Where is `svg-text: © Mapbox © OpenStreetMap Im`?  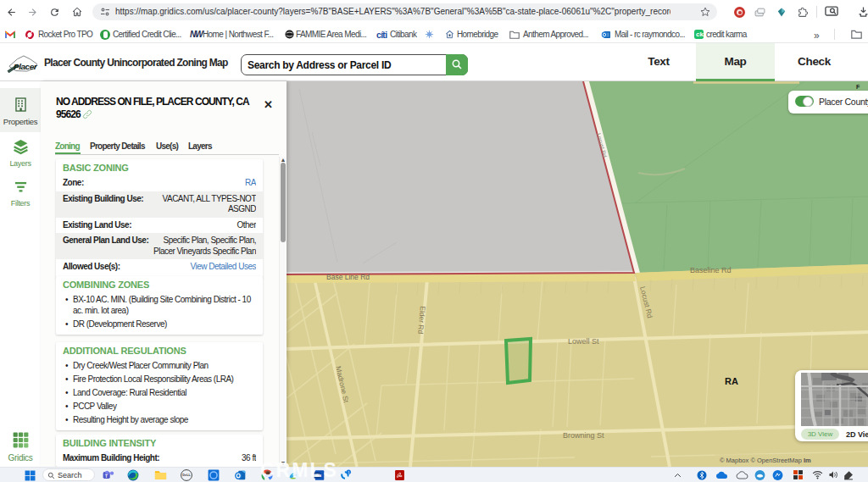 svg-text: © Mapbox © OpenStreetMap Im is located at coordinates (765, 461).